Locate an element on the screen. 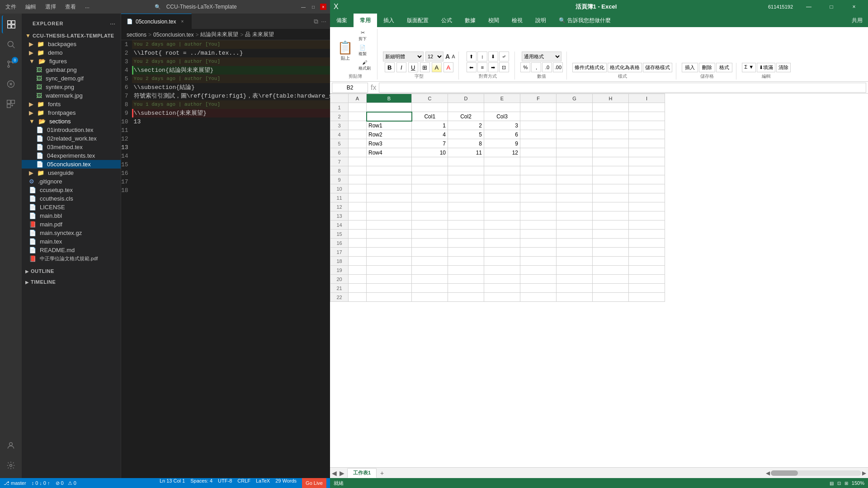 The image size is (868, 488). cell-20-C is located at coordinates (430, 279).